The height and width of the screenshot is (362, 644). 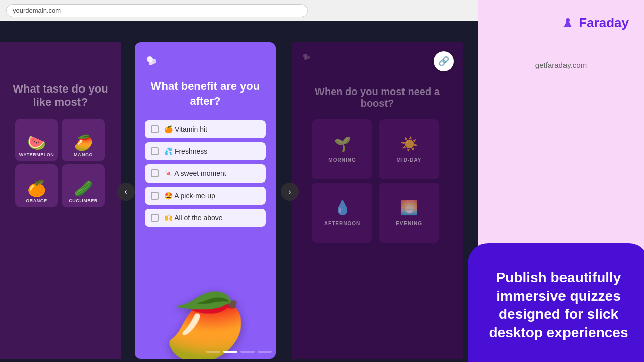 I want to click on nav-arrow-left: ‹, so click(x=126, y=192).